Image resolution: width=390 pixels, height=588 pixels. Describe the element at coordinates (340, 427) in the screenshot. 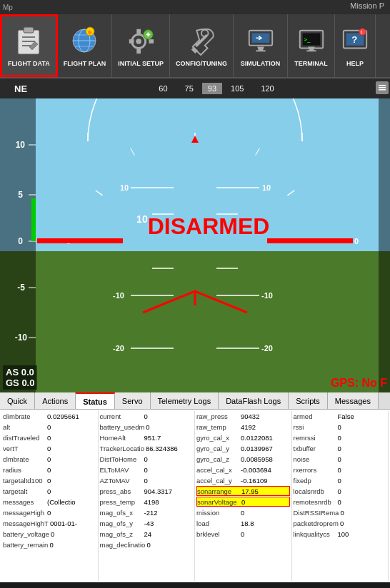

I see `table-row: rssi0` at that location.